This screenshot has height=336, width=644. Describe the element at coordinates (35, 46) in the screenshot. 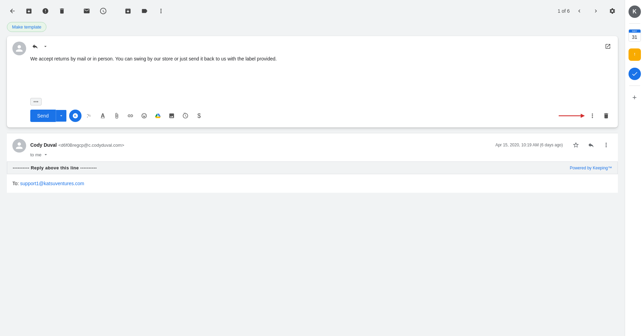

I see `reply-button` at that location.